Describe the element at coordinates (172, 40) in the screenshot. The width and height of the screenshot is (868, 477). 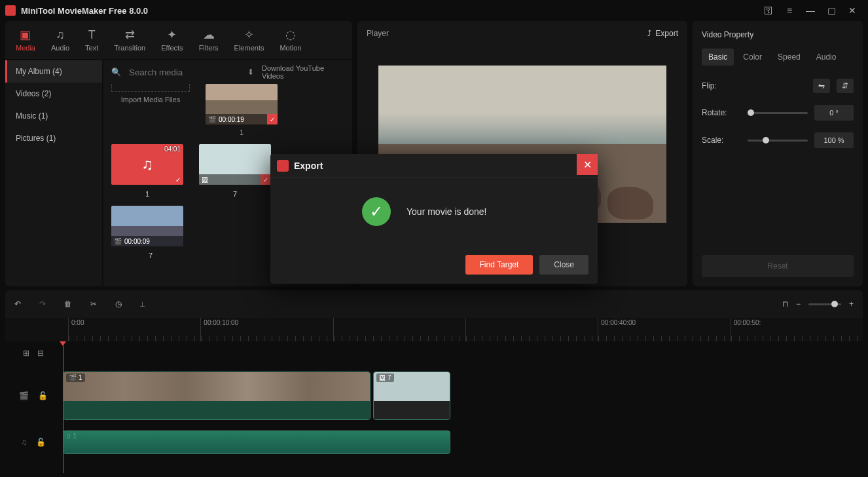
I see `tab-effects: ✦Effects` at that location.